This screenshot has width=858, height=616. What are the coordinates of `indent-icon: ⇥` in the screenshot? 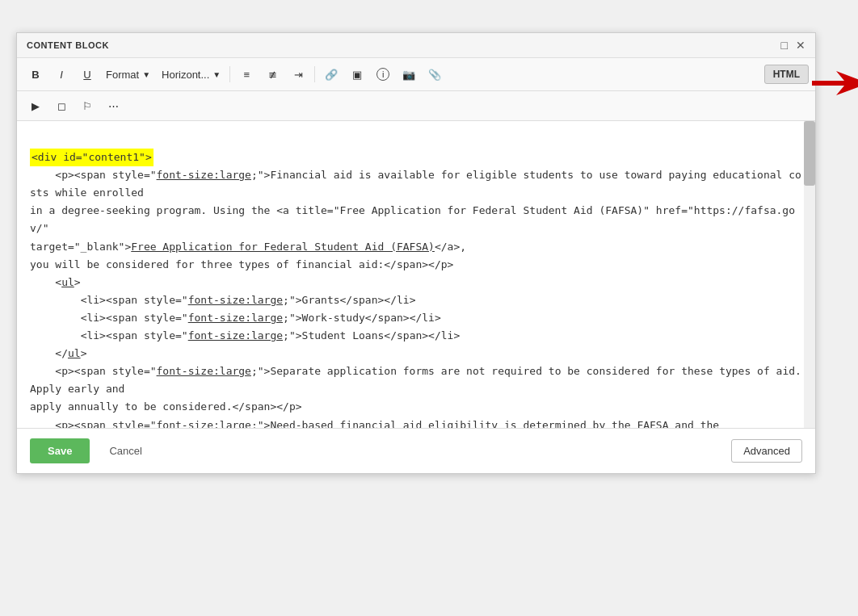 It's located at (299, 74).